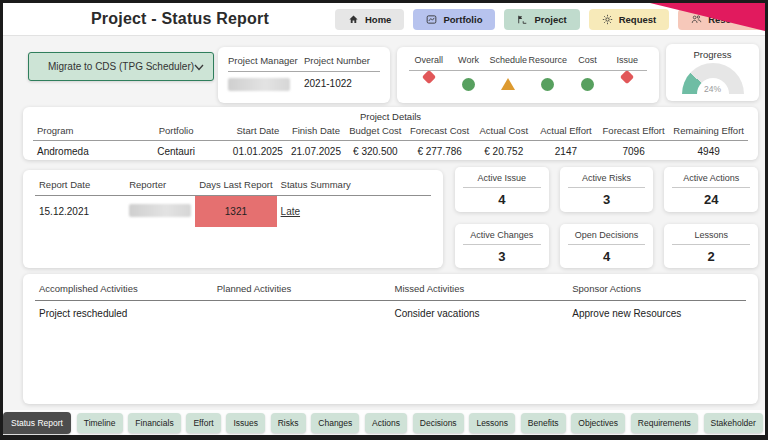 The width and height of the screenshot is (768, 440). Describe the element at coordinates (304, 75) in the screenshot. I see `project-manager-card: Project Manager Project Number 2021-1022` at that location.